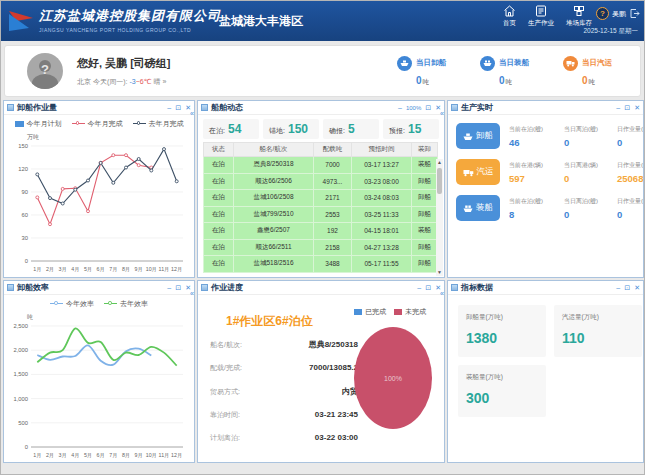 The width and height of the screenshot is (645, 475). Describe the element at coordinates (23, 169) in the screenshot. I see `svg-text: 120` at that location.